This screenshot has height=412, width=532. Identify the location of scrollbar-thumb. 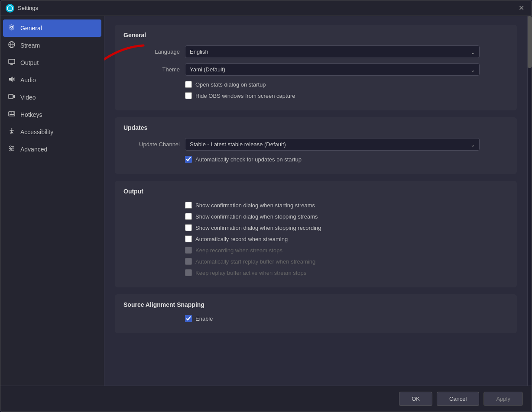
(529, 42).